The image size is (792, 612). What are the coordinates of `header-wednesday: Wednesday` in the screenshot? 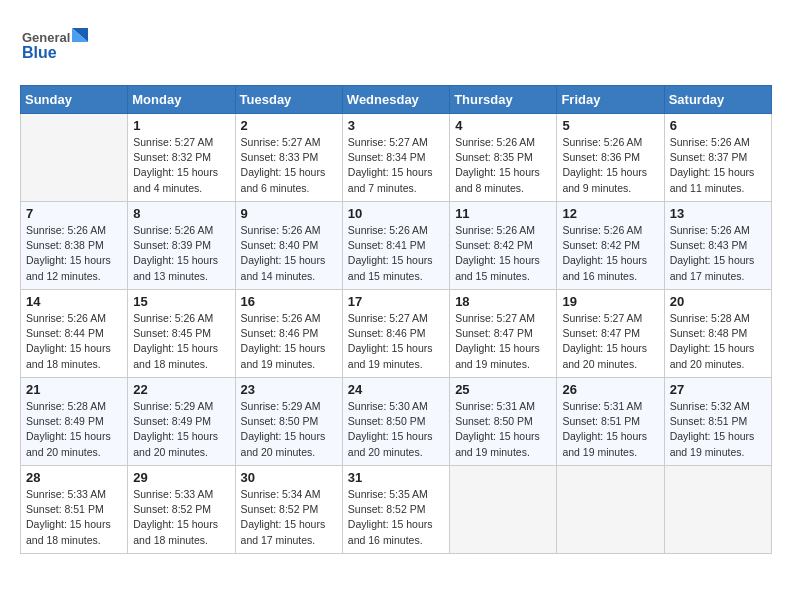 It's located at (396, 100).